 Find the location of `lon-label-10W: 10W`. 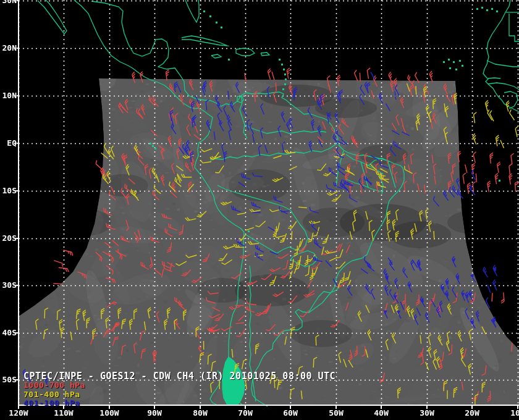

lon-label-10W: 10W is located at coordinates (512, 413).